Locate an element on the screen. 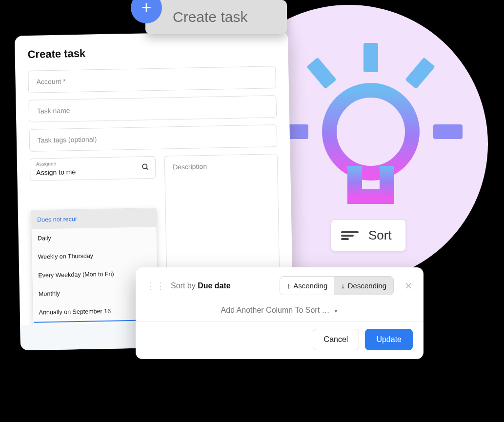 The image size is (504, 422). sort-direction-toggle: ↑Ascending ↓Descending is located at coordinates (337, 286).